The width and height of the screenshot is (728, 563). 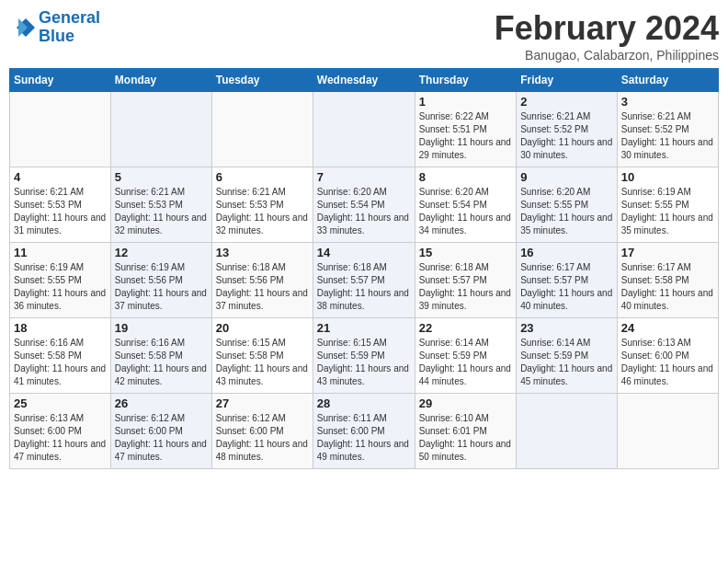 What do you see at coordinates (566, 177) in the screenshot?
I see `day-number: 9` at bounding box center [566, 177].